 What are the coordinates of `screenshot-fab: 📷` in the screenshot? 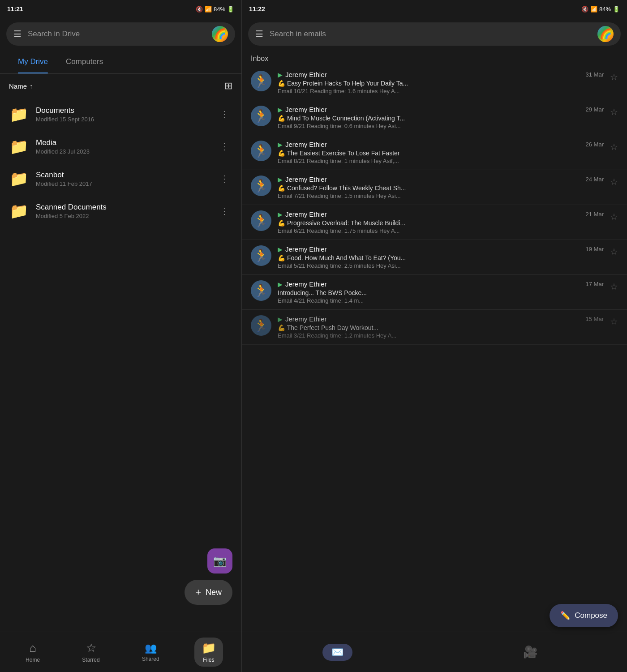 It's located at (220, 561).